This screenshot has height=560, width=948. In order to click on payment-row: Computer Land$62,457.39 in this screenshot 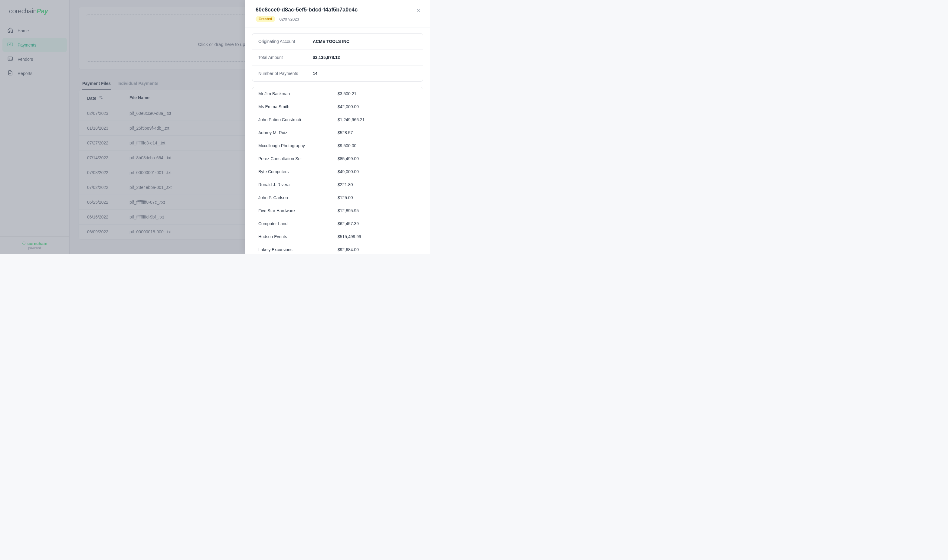, I will do `click(338, 224)`.